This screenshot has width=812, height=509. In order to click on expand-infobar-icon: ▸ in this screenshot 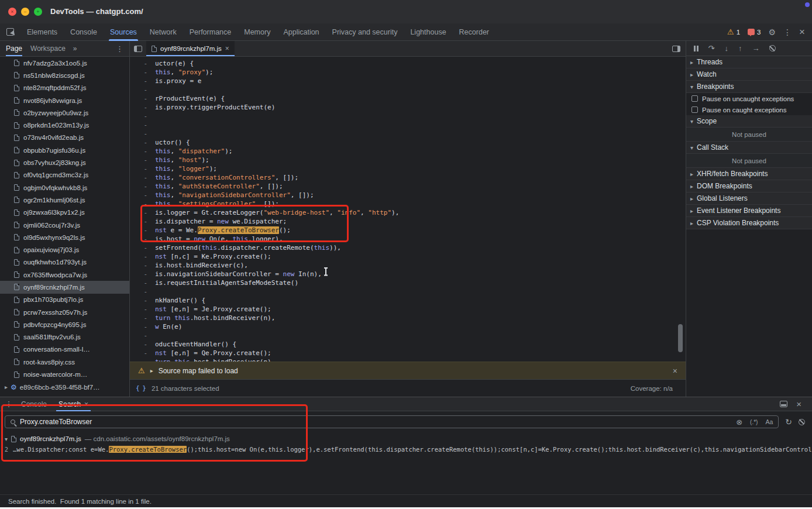, I will do `click(152, 371)`.